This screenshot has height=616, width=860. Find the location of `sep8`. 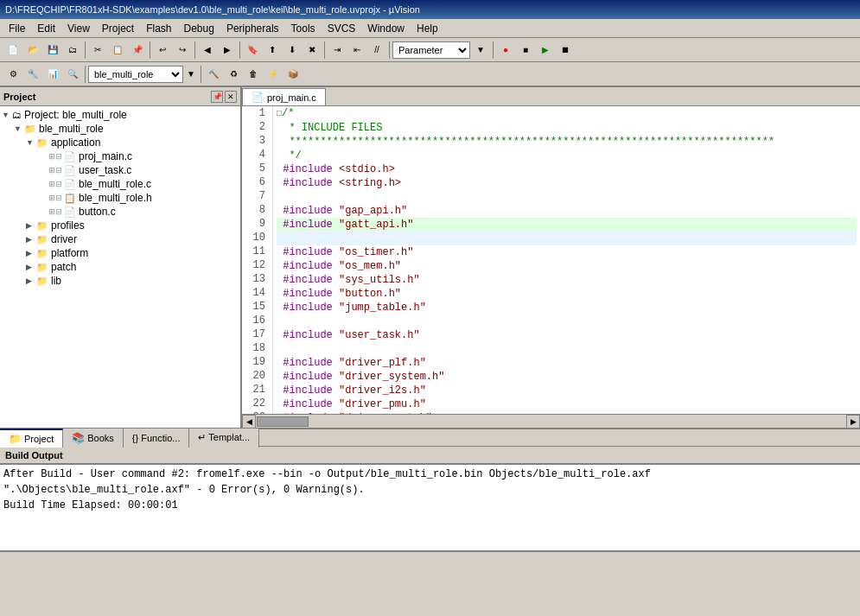

sep8 is located at coordinates (85, 74).